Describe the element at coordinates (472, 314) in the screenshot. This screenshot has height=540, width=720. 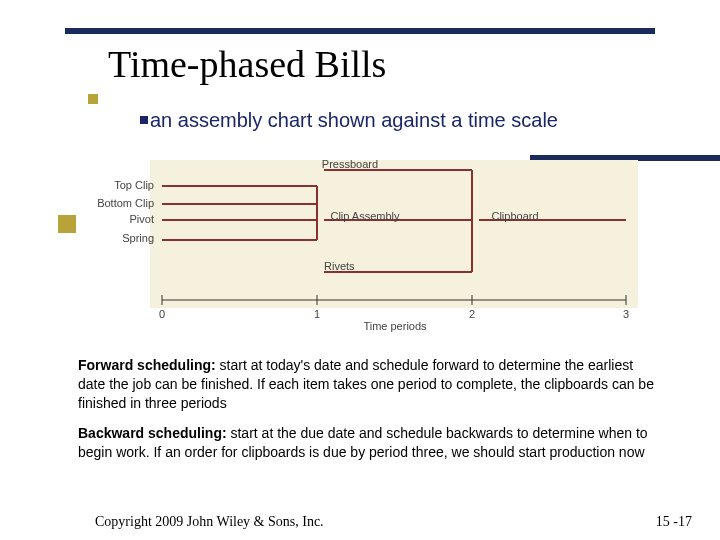
I see `tick-2: 2` at that location.